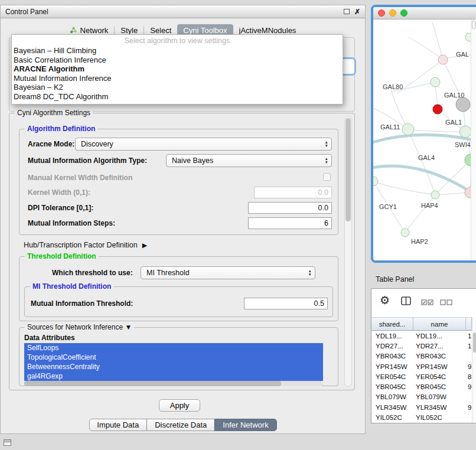 This screenshot has width=476, height=450. What do you see at coordinates (439, 397) in the screenshot?
I see `cell-name: YBL079W` at bounding box center [439, 397].